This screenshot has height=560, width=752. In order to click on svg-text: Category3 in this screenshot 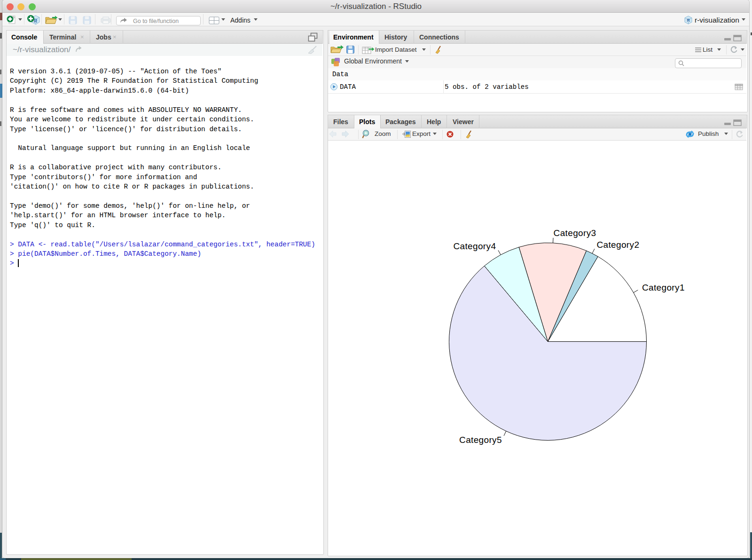, I will do `click(575, 233)`.